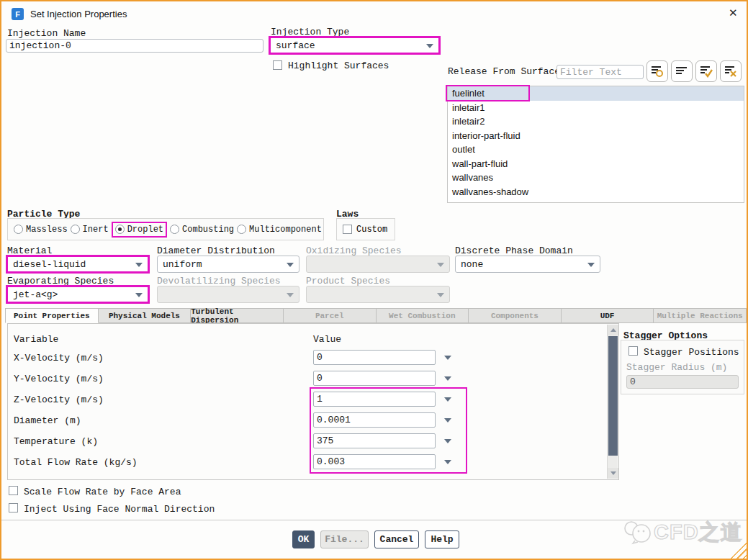 The width and height of the screenshot is (748, 560). I want to click on y-velocity-input, so click(374, 379).